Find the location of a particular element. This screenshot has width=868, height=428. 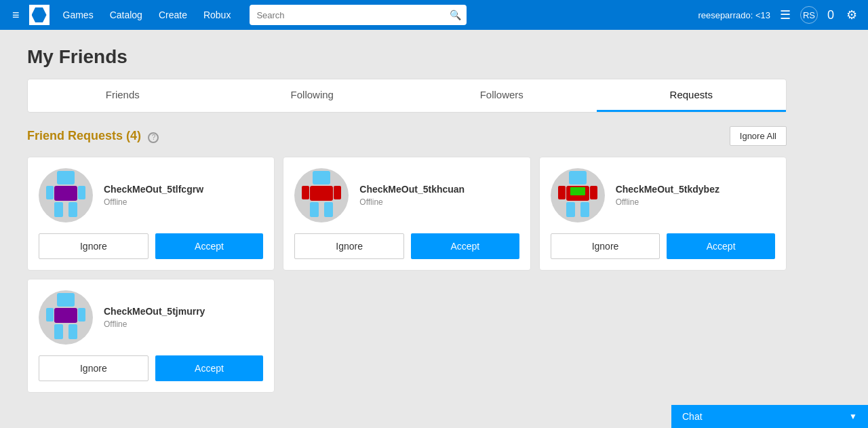

card-username-0: CheckMeOut_5tlfcgrw is located at coordinates (183, 189).